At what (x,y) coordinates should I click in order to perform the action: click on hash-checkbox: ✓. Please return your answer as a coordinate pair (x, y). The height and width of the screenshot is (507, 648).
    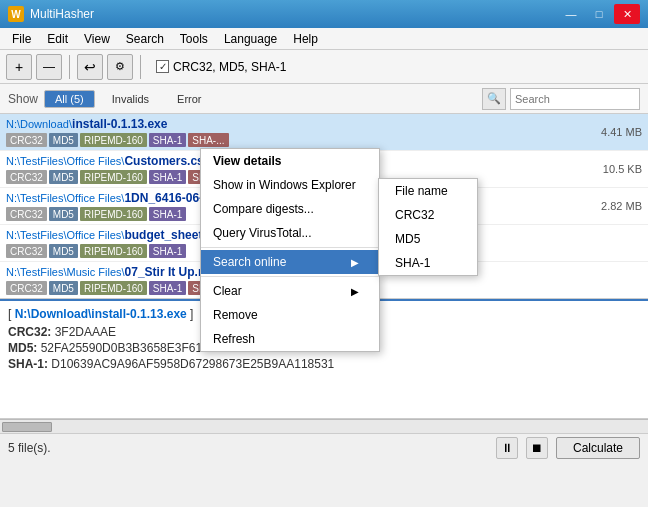
    Looking at the image, I should click on (162, 66).